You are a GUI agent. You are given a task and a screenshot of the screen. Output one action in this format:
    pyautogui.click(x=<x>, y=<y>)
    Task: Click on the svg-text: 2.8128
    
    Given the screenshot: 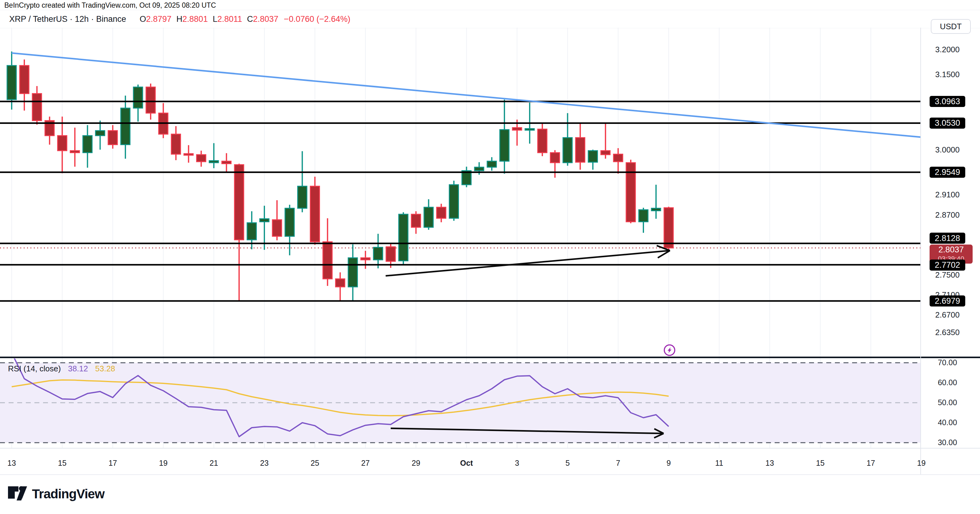 What is the action you would take?
    pyautogui.click(x=947, y=238)
    